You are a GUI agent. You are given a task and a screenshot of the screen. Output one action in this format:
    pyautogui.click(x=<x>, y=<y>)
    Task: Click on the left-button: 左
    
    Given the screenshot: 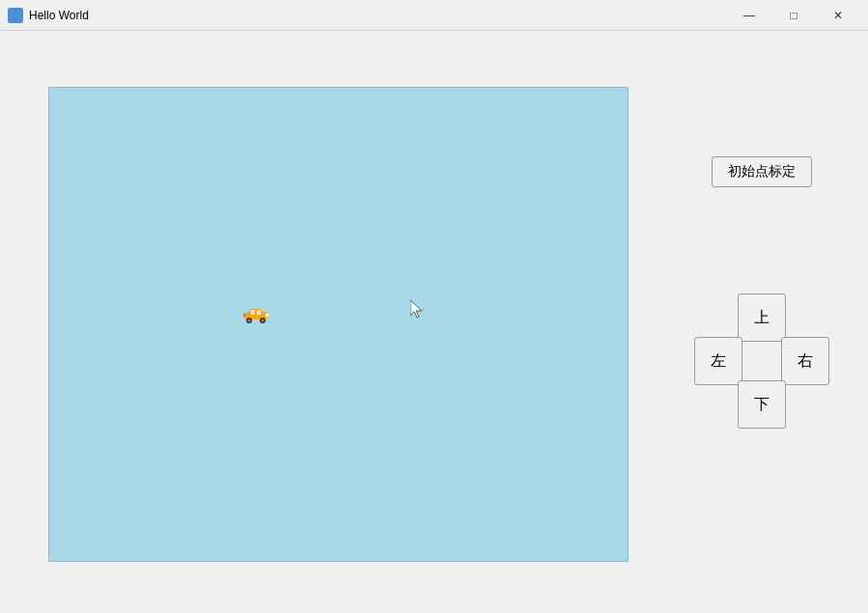 What is the action you would take?
    pyautogui.click(x=718, y=361)
    